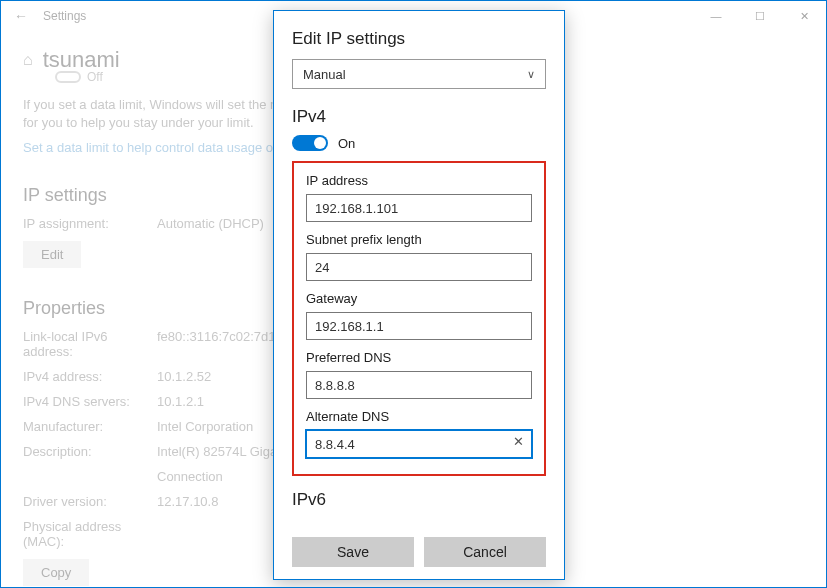  What do you see at coordinates (90, 476) in the screenshot?
I see `prop-label` at bounding box center [90, 476].